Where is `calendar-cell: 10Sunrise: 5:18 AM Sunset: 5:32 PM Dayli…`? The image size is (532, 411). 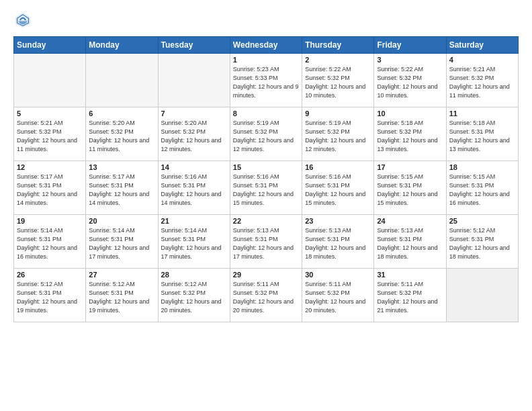
calendar-cell: 10Sunrise: 5:18 AM Sunset: 5:32 PM Dayli… is located at coordinates (410, 134).